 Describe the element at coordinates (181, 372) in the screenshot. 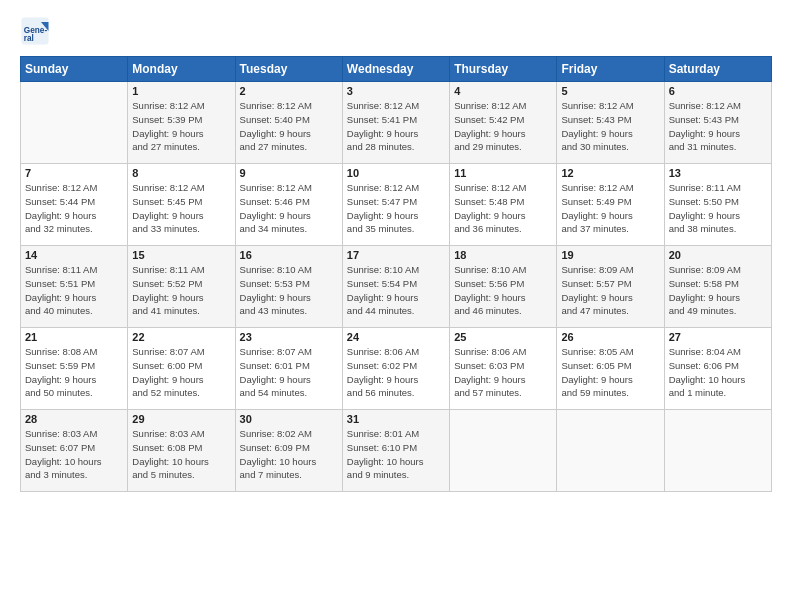

I see `day-info: Sunrise: 8:07 AM Sunset: 6:00 PM Dayligh…` at that location.